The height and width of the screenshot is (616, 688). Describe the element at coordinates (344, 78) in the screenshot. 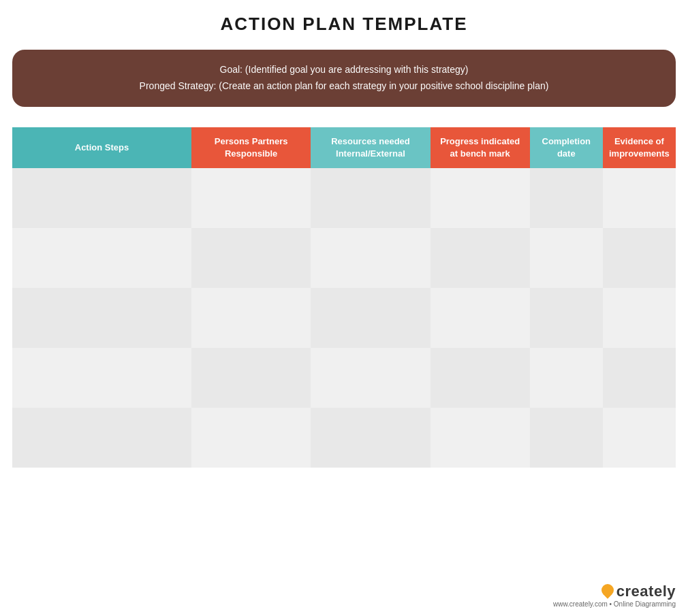

I see `goal-box: Goal: (Identified goal you are addressin…` at that location.